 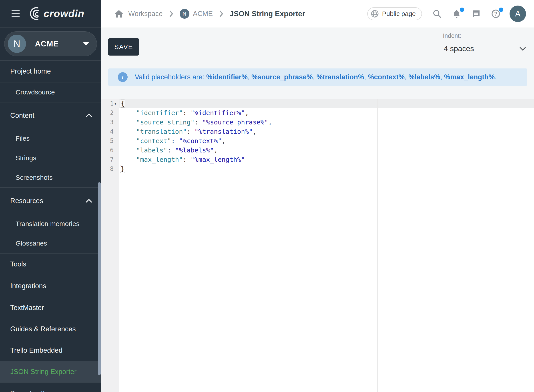 I want to click on indent-control: Indent: 4 spaces, so click(x=485, y=45).